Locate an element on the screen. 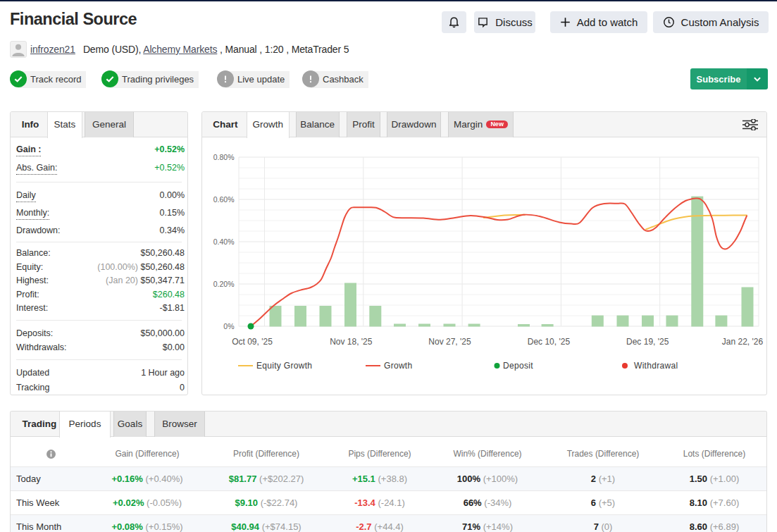 The width and height of the screenshot is (777, 532). svg-text: Equity Growth is located at coordinates (285, 366).